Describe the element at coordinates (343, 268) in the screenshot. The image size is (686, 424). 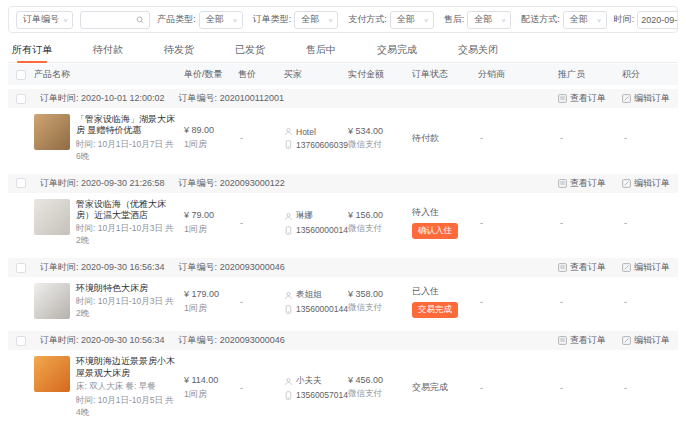
I see `order-meta-bar: 订单时间: 2020-09-30 16:56:34 订单编号: 20200930…` at that location.